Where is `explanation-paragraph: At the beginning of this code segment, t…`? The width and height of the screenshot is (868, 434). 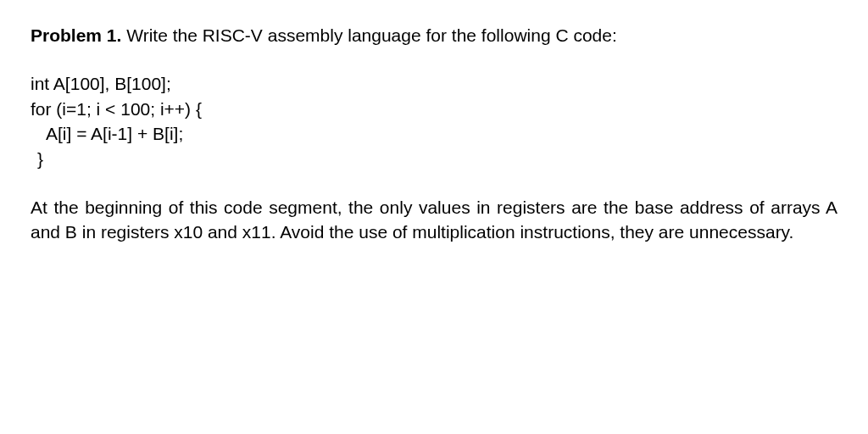 explanation-paragraph: At the beginning of this code segment, t… is located at coordinates (434, 220).